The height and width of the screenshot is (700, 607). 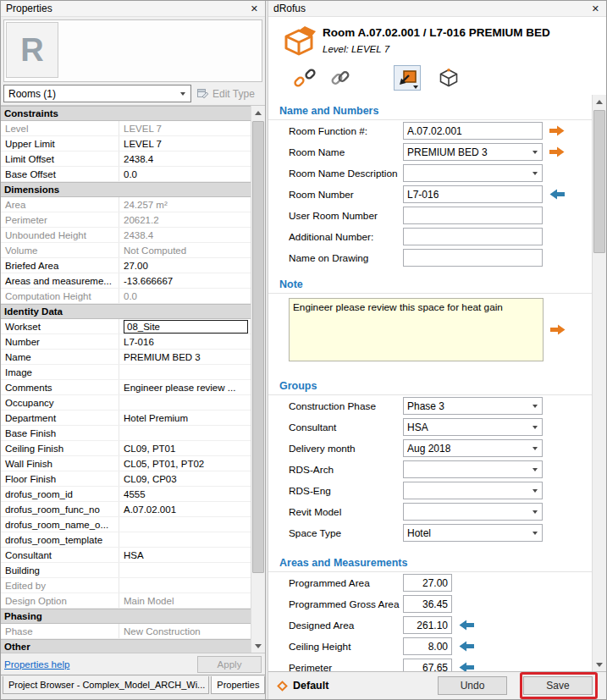 I want to click on link-icon, so click(x=340, y=78).